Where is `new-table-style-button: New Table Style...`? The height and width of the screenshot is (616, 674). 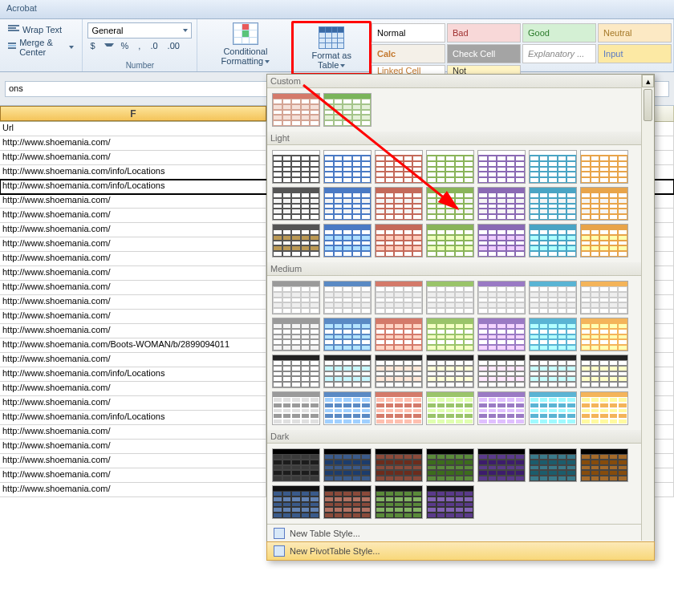
new-table-style-button: New Table Style... is located at coordinates (461, 533).